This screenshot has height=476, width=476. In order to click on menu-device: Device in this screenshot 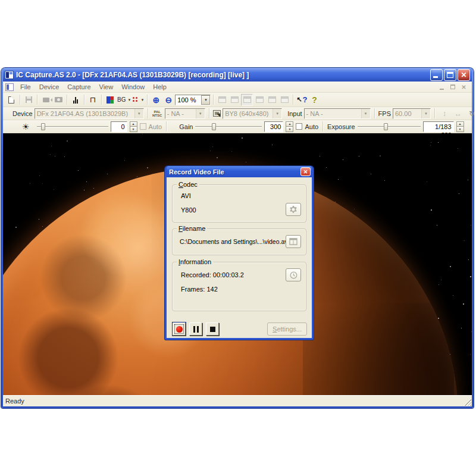, I will do `click(49, 87)`.